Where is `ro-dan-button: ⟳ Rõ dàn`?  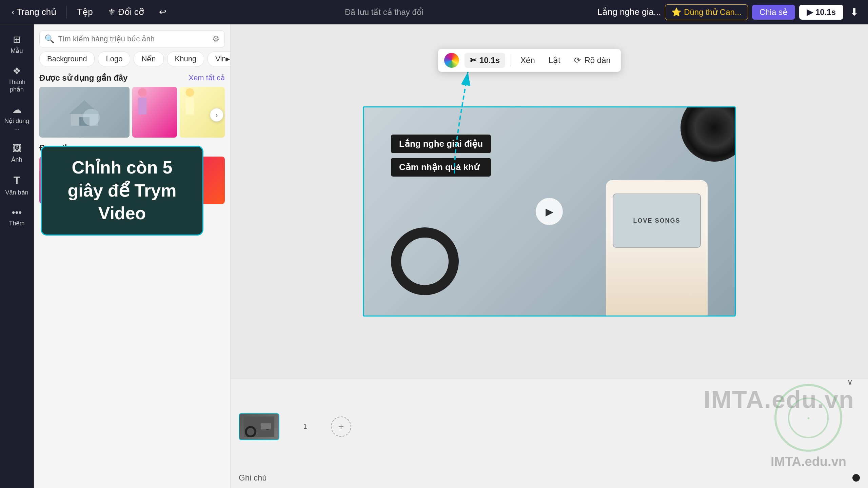 ro-dan-button: ⟳ Rõ dàn is located at coordinates (592, 60).